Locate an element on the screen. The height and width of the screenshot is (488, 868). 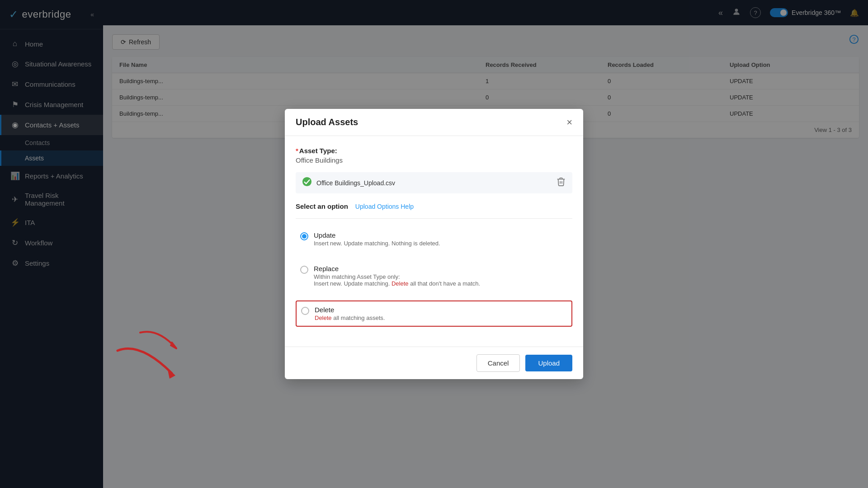
radio-option-update: Update Insert new. Update matching. Noth… is located at coordinates (434, 239).